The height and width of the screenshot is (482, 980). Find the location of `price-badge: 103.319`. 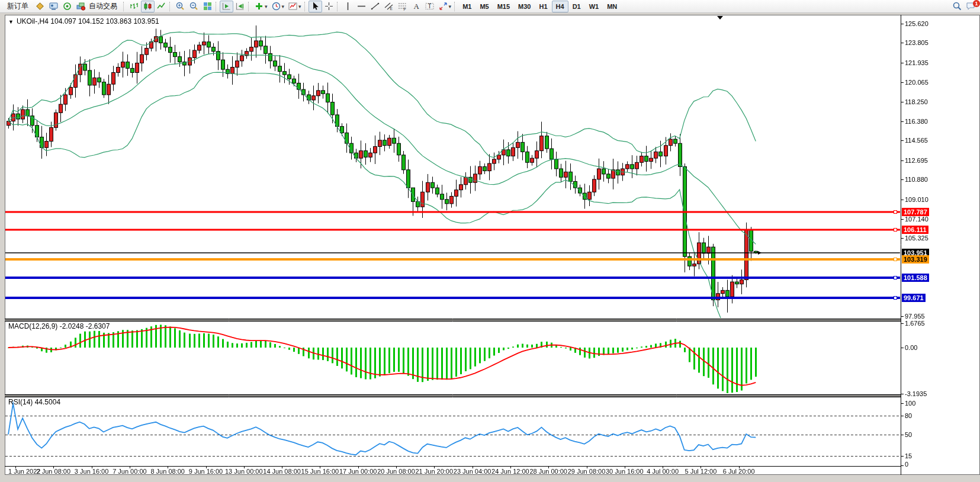

price-badge: 103.319 is located at coordinates (915, 259).